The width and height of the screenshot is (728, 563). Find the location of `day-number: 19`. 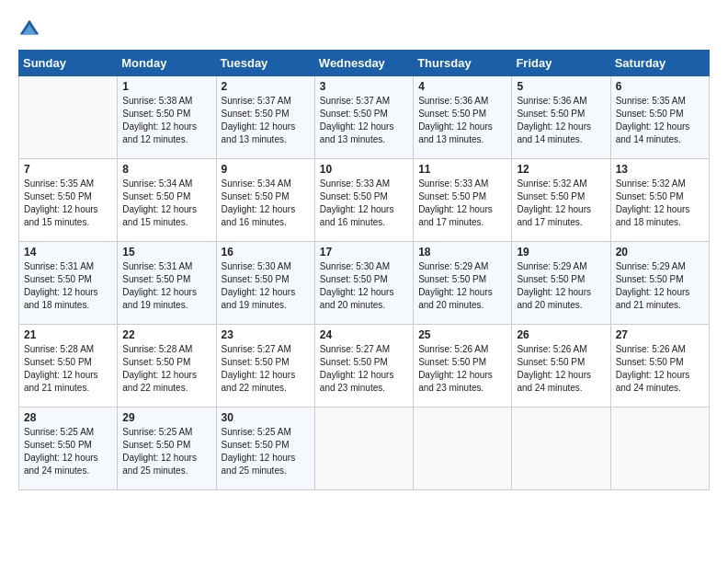

day-number: 19 is located at coordinates (561, 252).